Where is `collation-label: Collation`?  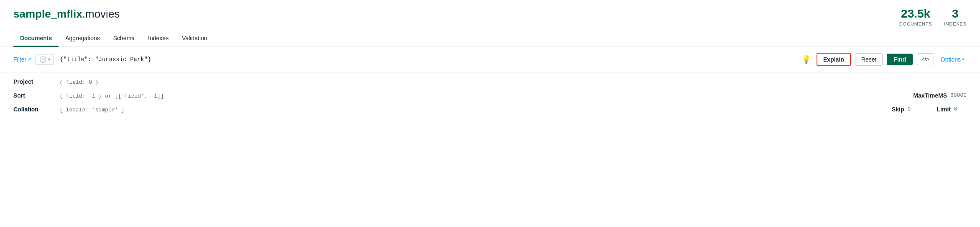 collation-label: Collation is located at coordinates (36, 109).